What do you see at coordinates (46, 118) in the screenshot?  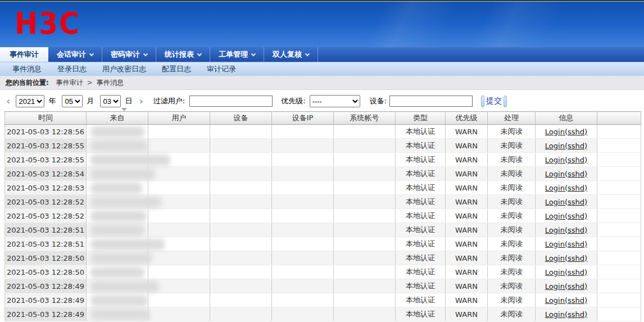 I see `column-header-时间: 时间` at bounding box center [46, 118].